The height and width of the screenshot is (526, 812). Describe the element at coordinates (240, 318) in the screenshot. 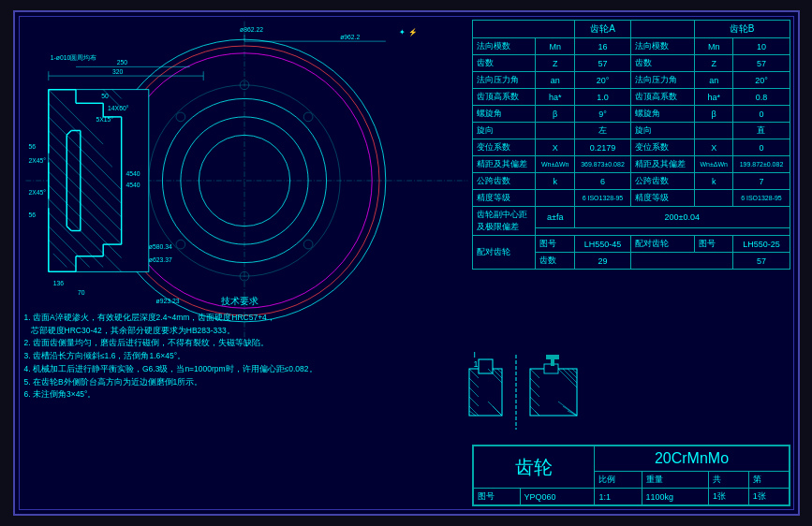

I see `tech-req-line-1: 1. 齿面A淬硬渗火，有效硬化层深度2.4~4mm，齿面硬度HRC57+4，` at that location.